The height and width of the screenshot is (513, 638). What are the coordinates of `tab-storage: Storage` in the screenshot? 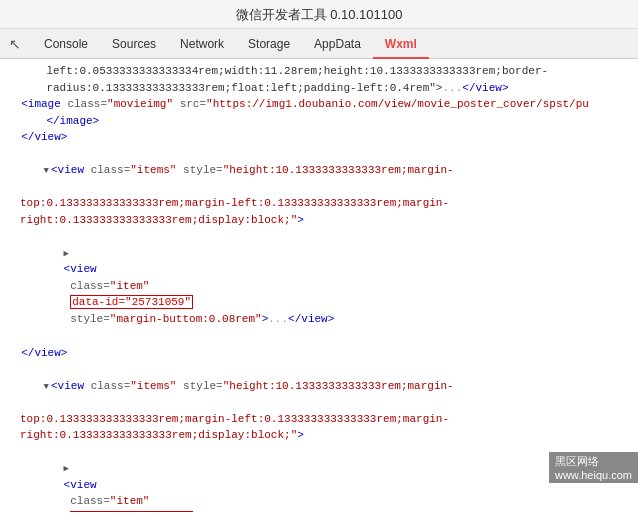 It's located at (269, 44).